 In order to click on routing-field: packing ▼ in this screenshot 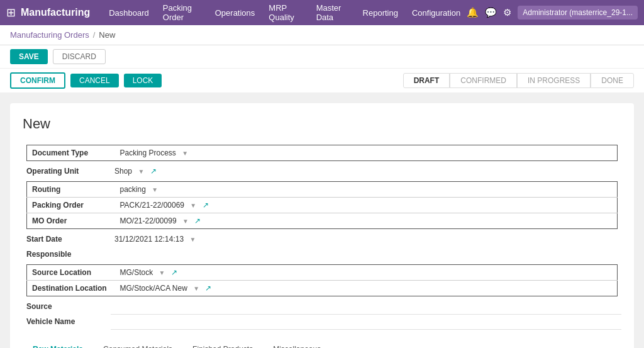, I will do `click(366, 190)`.